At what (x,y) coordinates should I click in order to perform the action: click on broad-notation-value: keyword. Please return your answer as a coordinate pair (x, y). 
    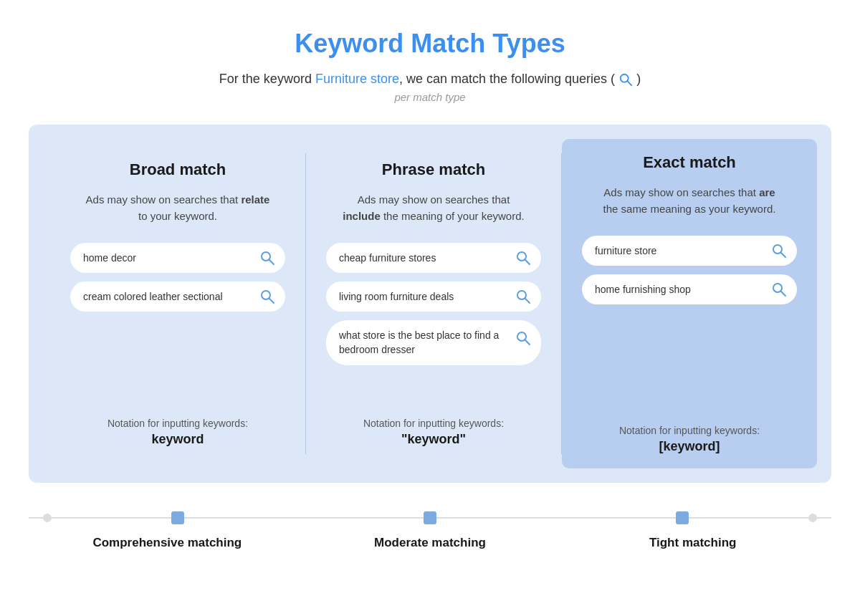
    Looking at the image, I should click on (178, 440).